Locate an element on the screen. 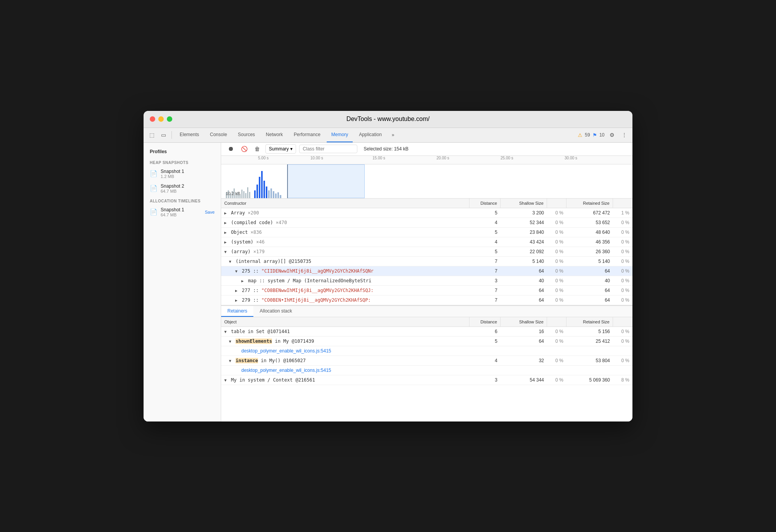 The image size is (776, 532). th-shallow-pct is located at coordinates (557, 203).